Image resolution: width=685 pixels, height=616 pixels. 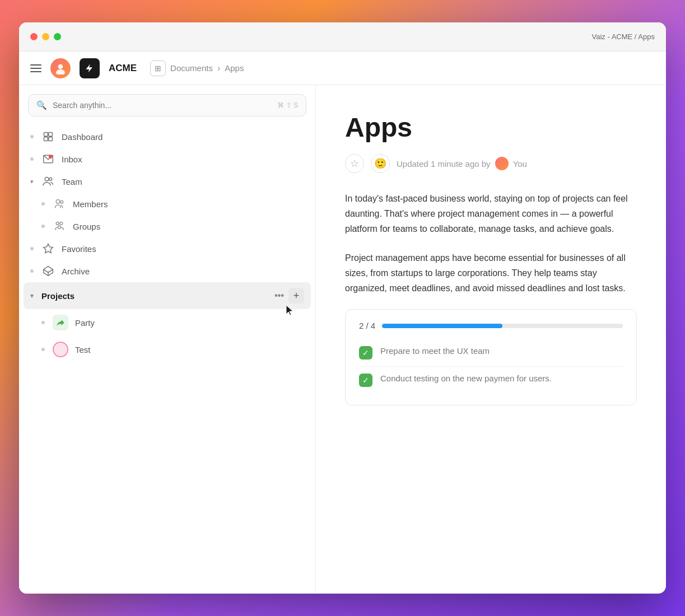 What do you see at coordinates (279, 296) in the screenshot?
I see `projects-more-icon: •••` at bounding box center [279, 296].